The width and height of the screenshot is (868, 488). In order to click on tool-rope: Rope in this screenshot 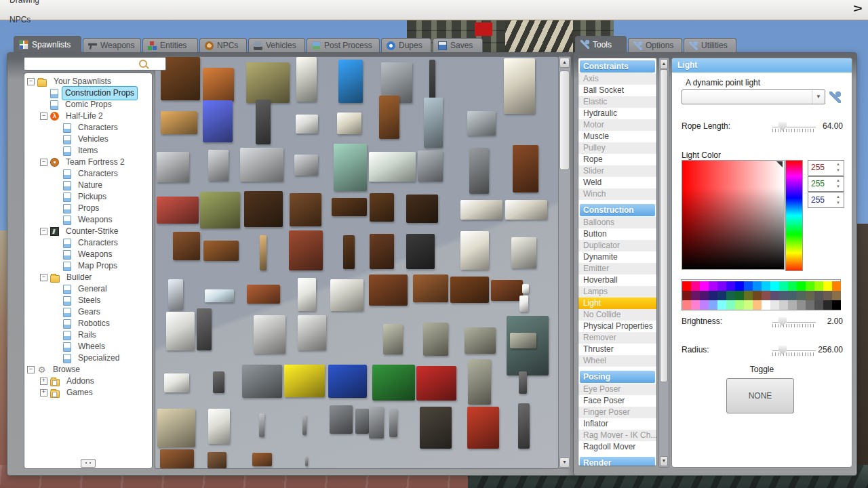, I will do `click(617, 160)`.